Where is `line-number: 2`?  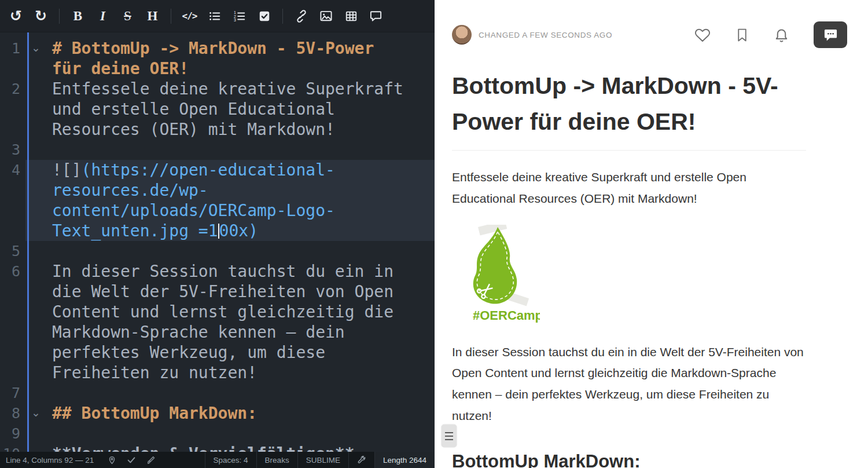
line-number: 2 is located at coordinates (13, 109).